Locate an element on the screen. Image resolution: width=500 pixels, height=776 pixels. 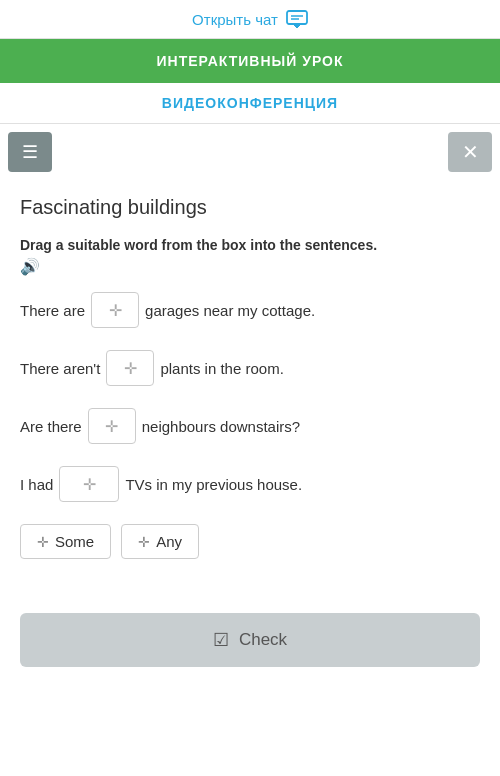
move-icon-3: ✛ is located at coordinates (112, 426).